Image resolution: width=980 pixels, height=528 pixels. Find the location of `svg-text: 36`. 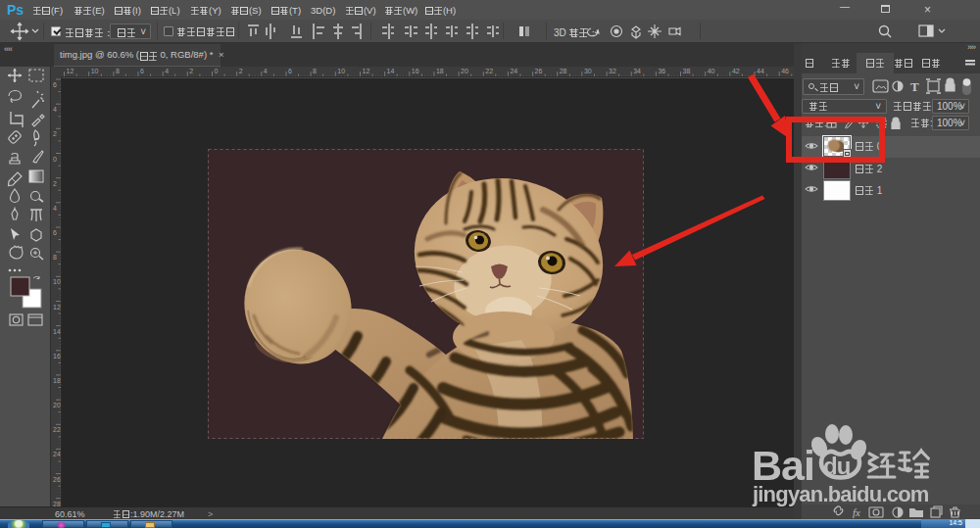

svg-text: 36 is located at coordinates (662, 71).